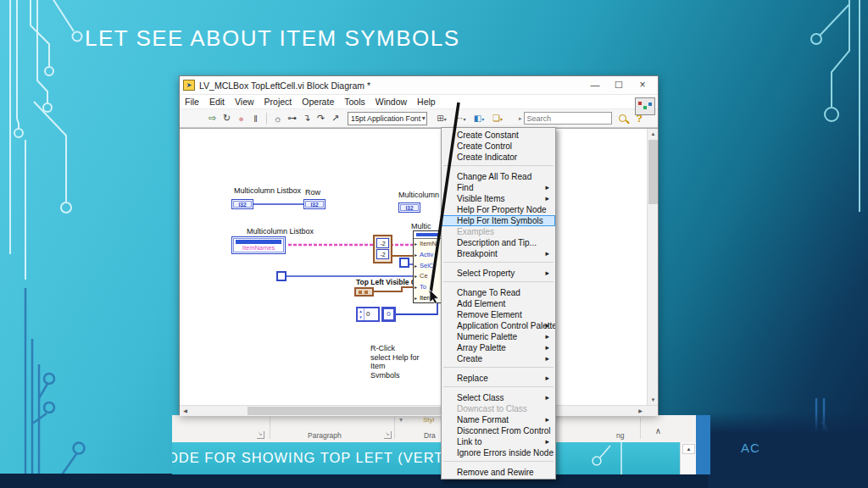 Image resolution: width=868 pixels, height=488 pixels. Describe the element at coordinates (212, 119) in the screenshot. I see `run-icon: ⇨` at that location.